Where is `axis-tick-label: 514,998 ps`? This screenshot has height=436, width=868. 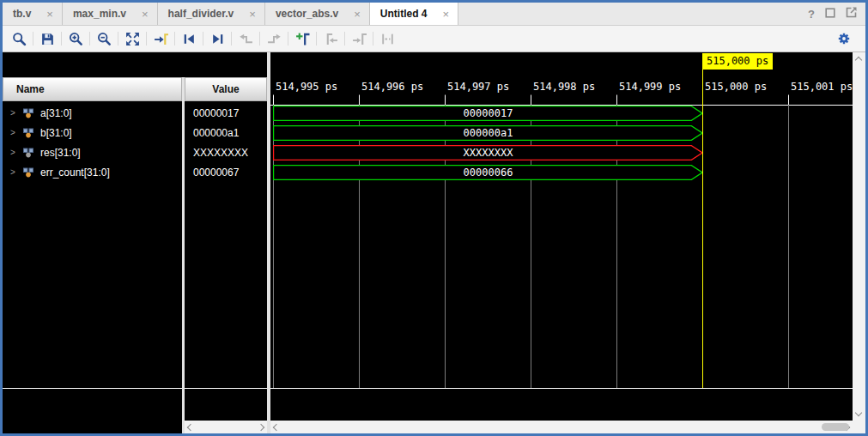
axis-tick-label: 514,998 ps is located at coordinates (564, 87).